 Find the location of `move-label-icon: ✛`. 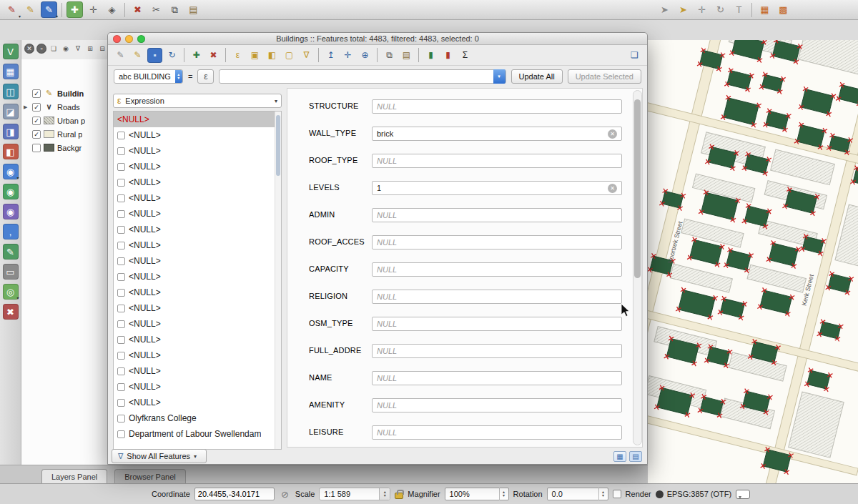

move-label-icon: ✛ is located at coordinates (702, 10).